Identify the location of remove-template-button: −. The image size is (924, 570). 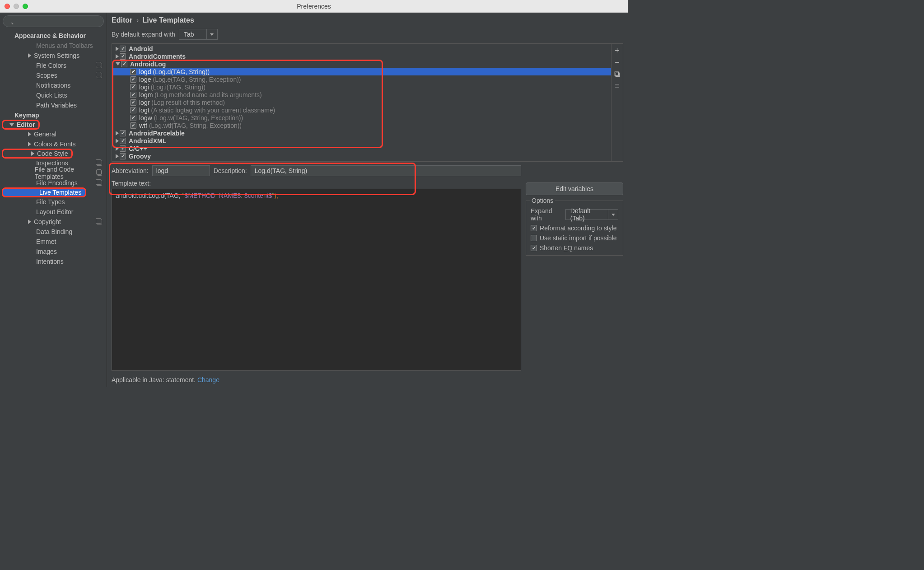
(617, 62).